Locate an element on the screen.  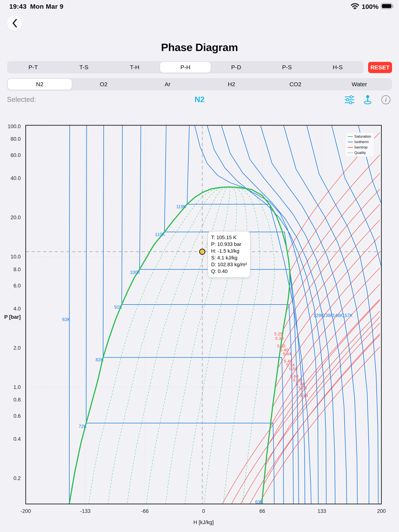
legend-item-quality: Quality is located at coordinates (360, 153).